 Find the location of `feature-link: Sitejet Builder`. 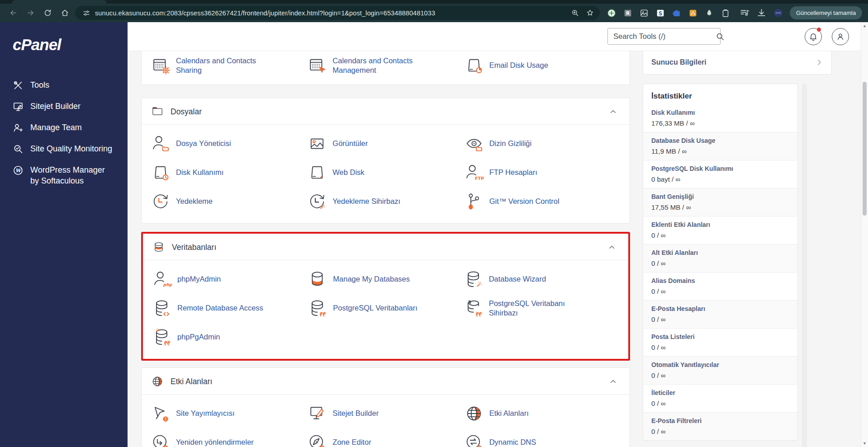

feature-link: Sitejet Builder is located at coordinates (385, 414).